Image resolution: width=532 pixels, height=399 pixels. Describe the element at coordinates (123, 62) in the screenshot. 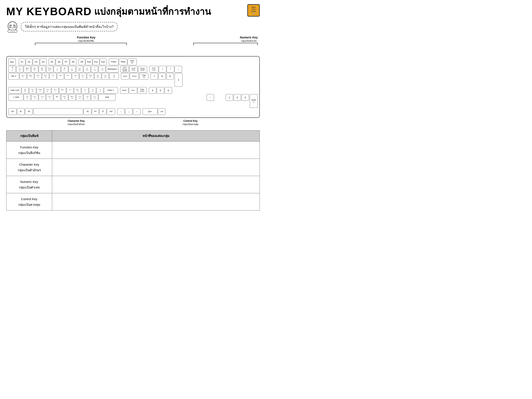

I see `key-sleep: Sleep` at that location.